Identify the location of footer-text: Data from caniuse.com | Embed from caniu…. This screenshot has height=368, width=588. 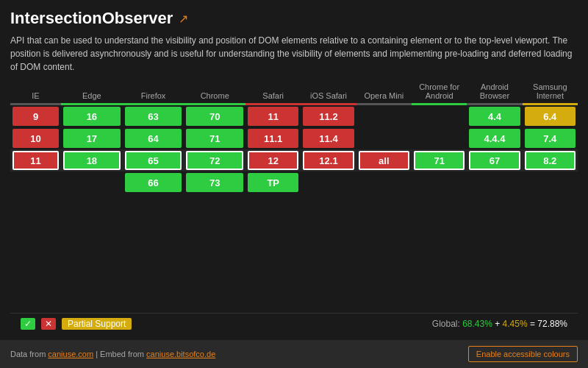
(113, 354).